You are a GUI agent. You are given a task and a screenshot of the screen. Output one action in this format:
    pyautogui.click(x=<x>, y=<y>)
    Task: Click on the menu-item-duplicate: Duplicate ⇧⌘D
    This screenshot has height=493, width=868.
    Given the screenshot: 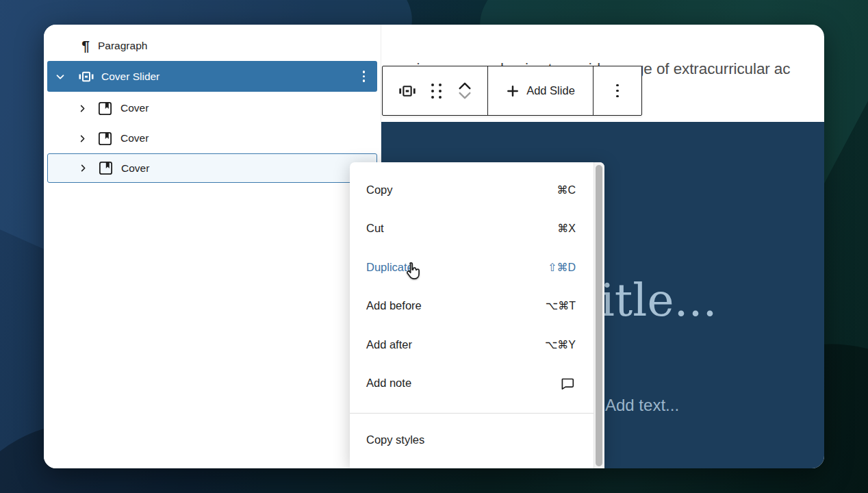 What is the action you would take?
    pyautogui.click(x=477, y=267)
    